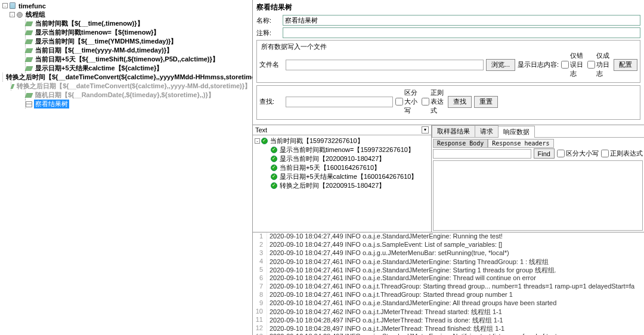 The image size is (644, 335). I want to click on results-type-dropdown: ▾, so click(425, 130).